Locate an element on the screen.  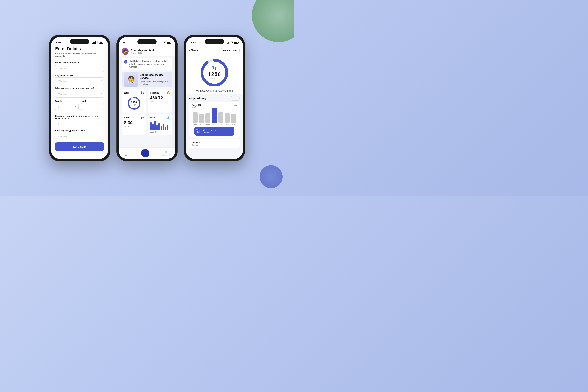
more-options-icon-june: ⋯ is located at coordinates (235, 144).